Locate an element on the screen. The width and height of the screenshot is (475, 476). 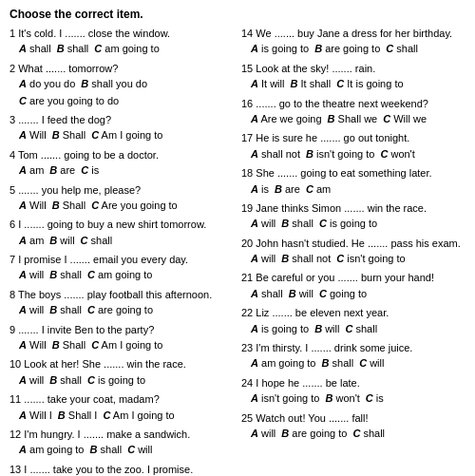
option-item: C are you going to do is located at coordinates (68, 101).